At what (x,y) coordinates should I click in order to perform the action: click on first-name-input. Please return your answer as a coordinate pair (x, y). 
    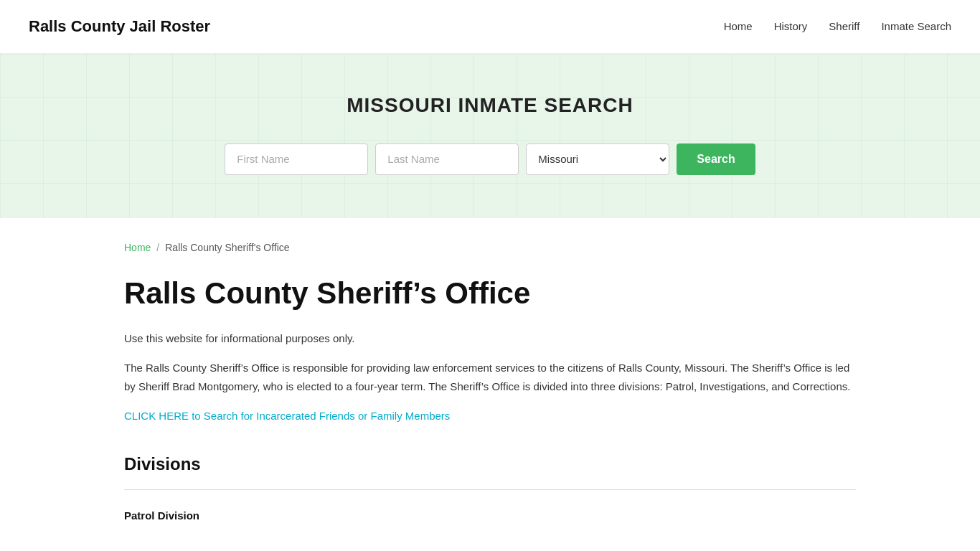
    Looking at the image, I should click on (296, 159).